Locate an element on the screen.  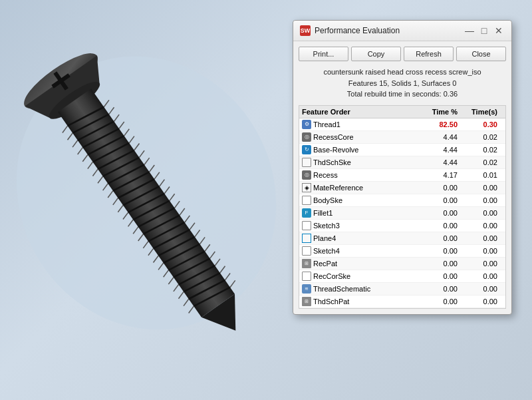
cell-time-pct: 4.17 is located at coordinates (443, 175).